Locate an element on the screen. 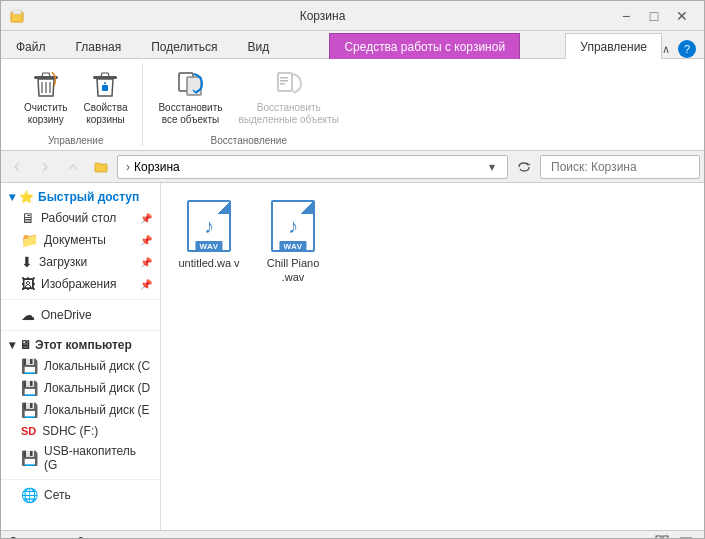 The image size is (705, 539). tab-view: Вид is located at coordinates (258, 46).